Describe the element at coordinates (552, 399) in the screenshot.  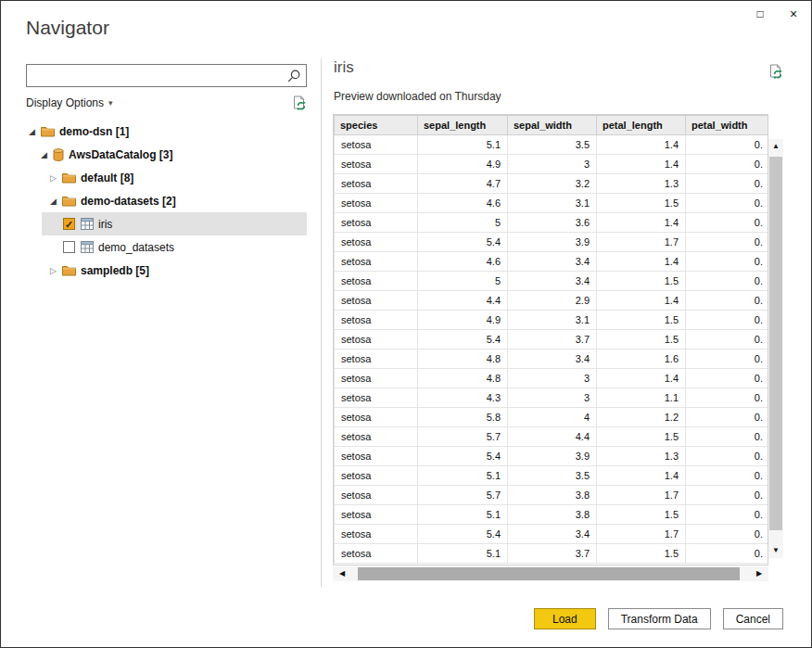
I see `table-row: setosa4.331.10.` at that location.